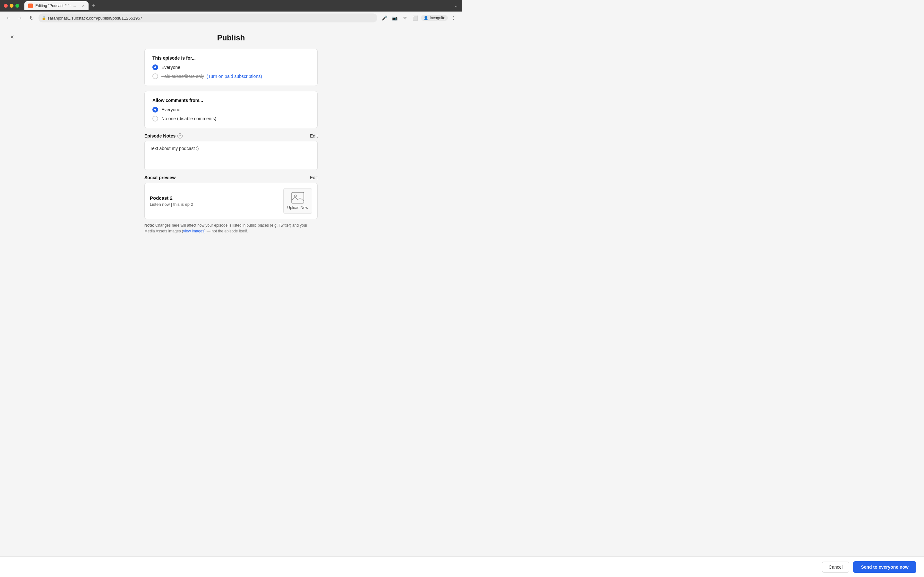  What do you see at coordinates (234, 76) in the screenshot?
I see `turn-on-paid-link: (Turn on paid subscriptions)` at bounding box center [234, 76].